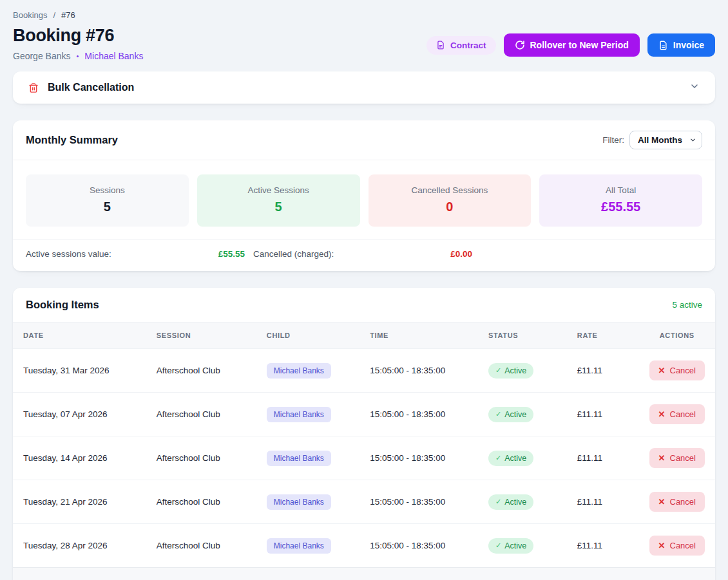  Describe the element at coordinates (603, 336) in the screenshot. I see `col-rate: Rate` at that location.